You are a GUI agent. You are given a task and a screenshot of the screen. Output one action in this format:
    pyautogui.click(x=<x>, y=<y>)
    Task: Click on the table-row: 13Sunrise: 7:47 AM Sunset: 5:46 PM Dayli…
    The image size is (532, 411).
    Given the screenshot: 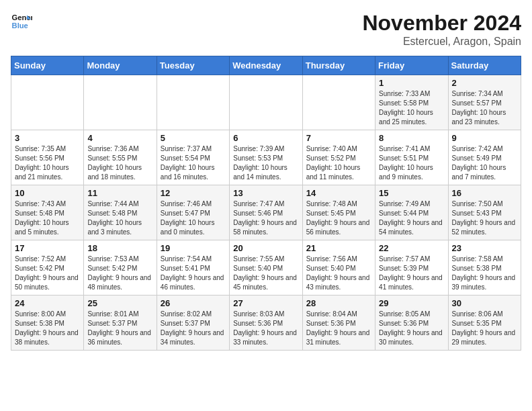 What is the action you would take?
    pyautogui.click(x=266, y=213)
    